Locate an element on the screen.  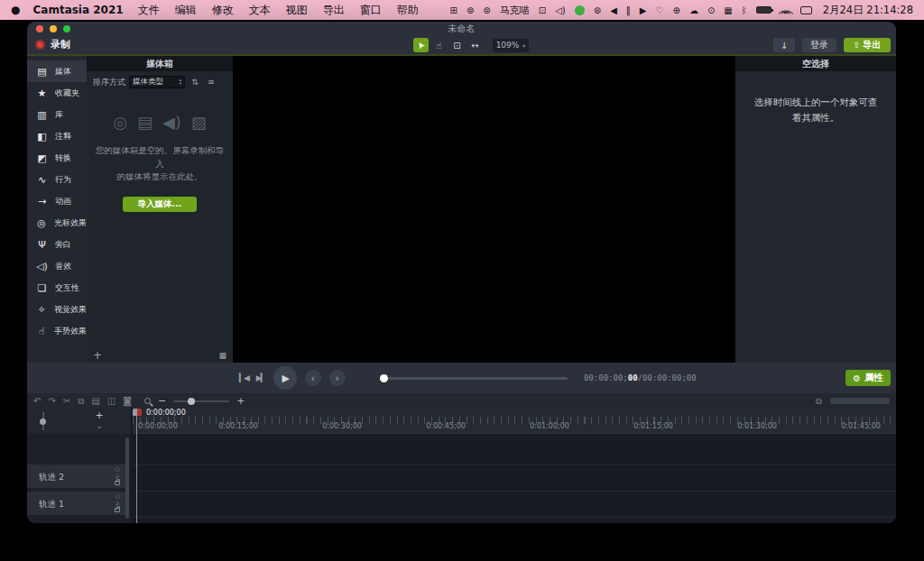
magnifier-icon is located at coordinates (148, 400).